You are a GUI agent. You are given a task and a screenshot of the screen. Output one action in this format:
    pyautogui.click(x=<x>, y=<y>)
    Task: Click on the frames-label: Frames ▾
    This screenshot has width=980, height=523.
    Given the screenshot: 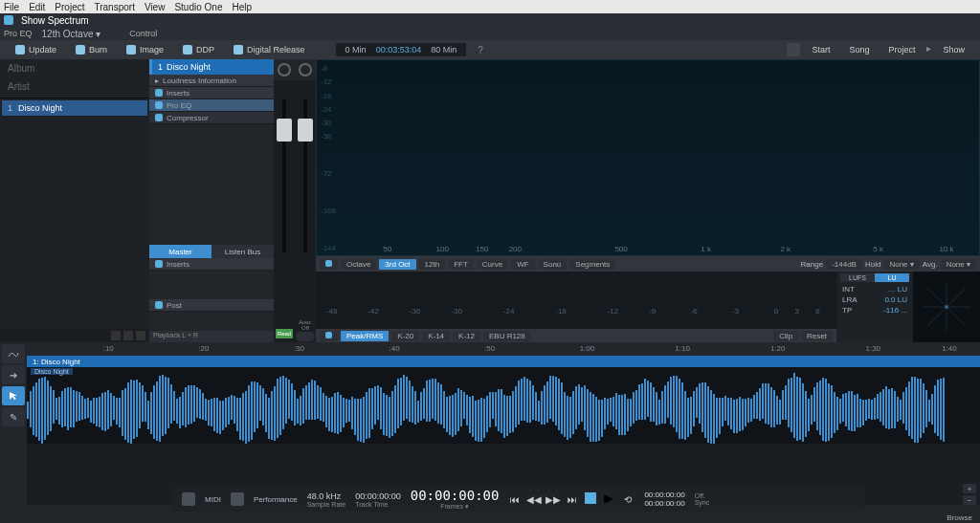 What is the action you would take?
    pyautogui.click(x=455, y=507)
    